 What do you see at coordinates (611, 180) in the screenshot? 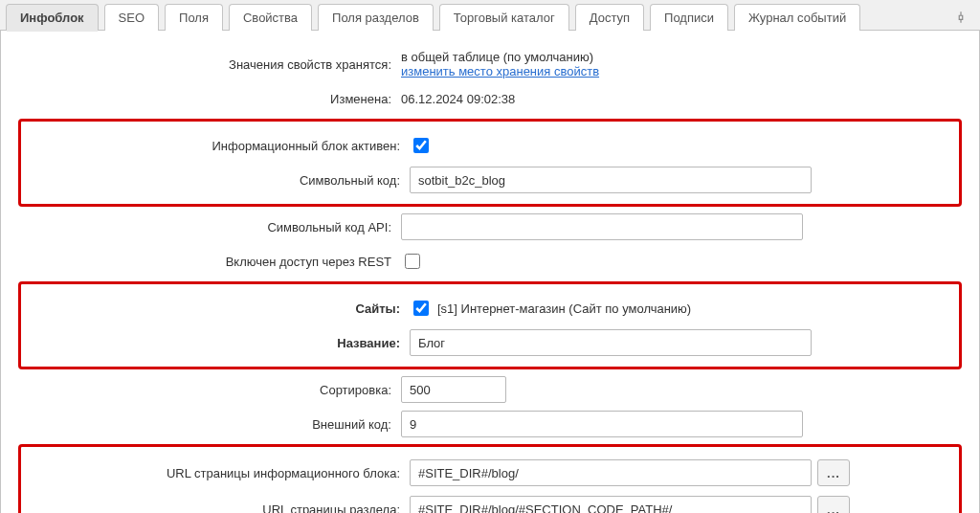
I see `code-input` at bounding box center [611, 180].